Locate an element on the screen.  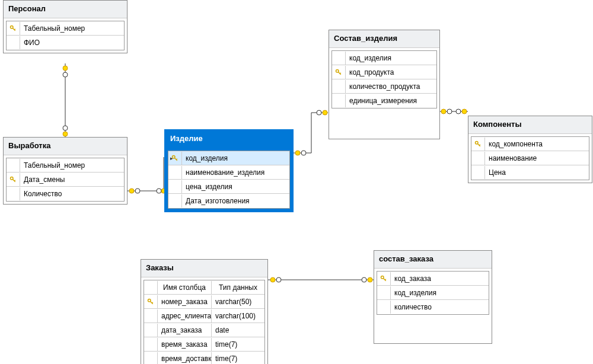
field-row: ▸ код_изделия is located at coordinates (229, 158).